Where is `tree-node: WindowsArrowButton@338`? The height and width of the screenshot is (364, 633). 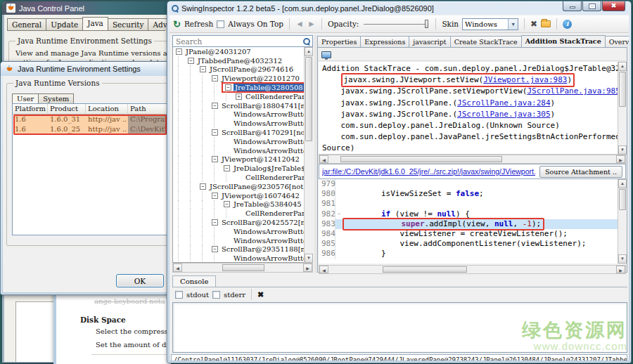
tree-node: WindowsArrowButton@338 is located at coordinates (243, 240).